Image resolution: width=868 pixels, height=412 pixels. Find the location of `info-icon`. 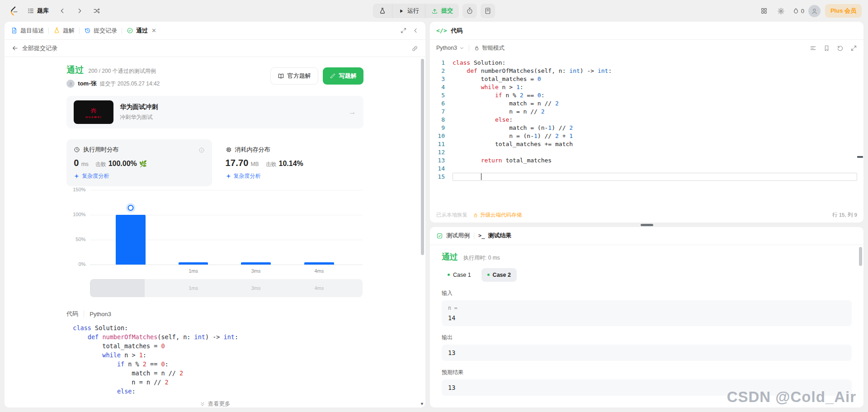

info-icon is located at coordinates (202, 150).